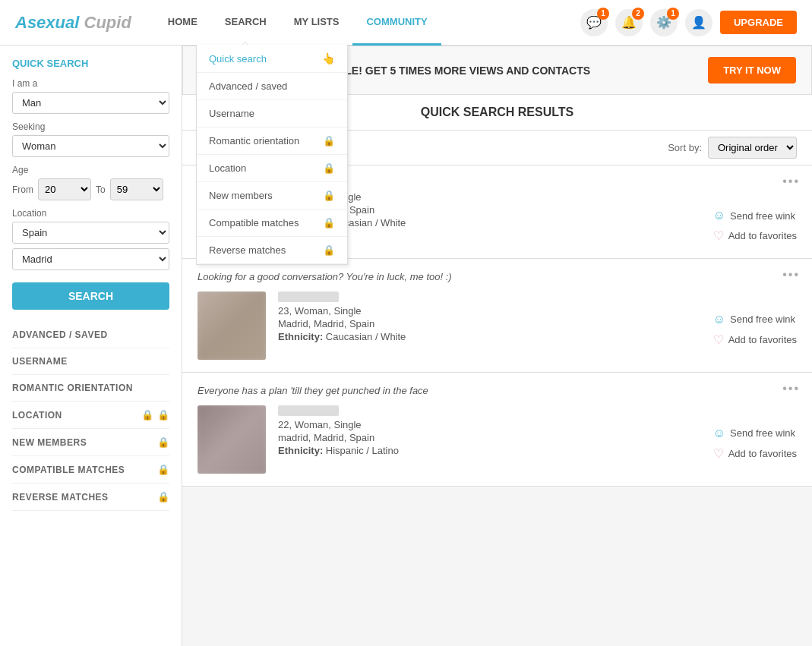 Image resolution: width=812 pixels, height=646 pixels. Describe the element at coordinates (248, 87) in the screenshot. I see `dropdown-advanced-label: Advanced / saved` at that location.